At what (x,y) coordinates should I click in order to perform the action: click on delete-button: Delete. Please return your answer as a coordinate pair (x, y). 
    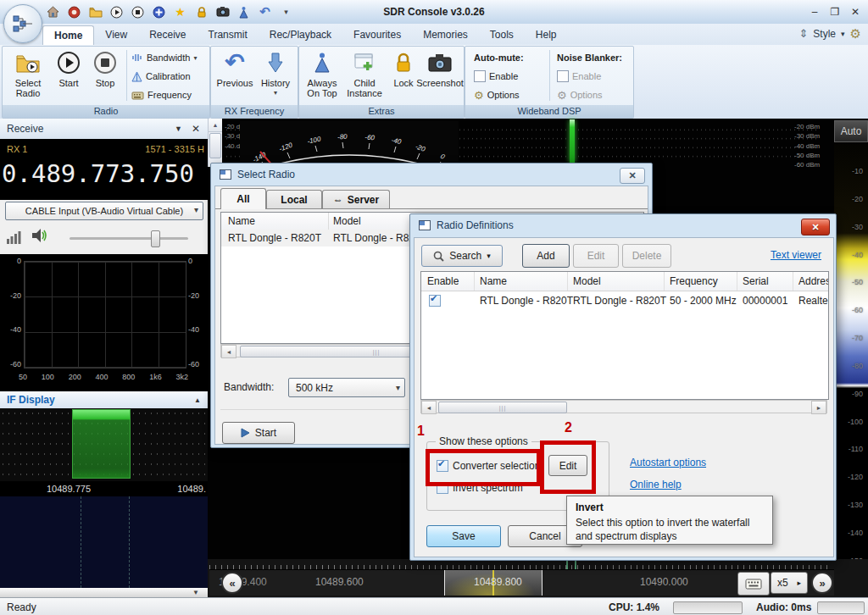
    Looking at the image, I should click on (647, 256).